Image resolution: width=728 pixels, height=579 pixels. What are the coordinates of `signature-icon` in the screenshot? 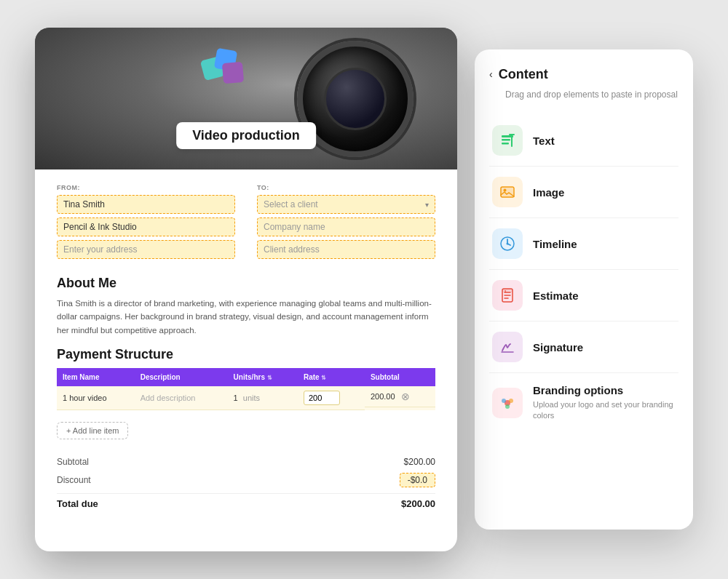 It's located at (507, 347).